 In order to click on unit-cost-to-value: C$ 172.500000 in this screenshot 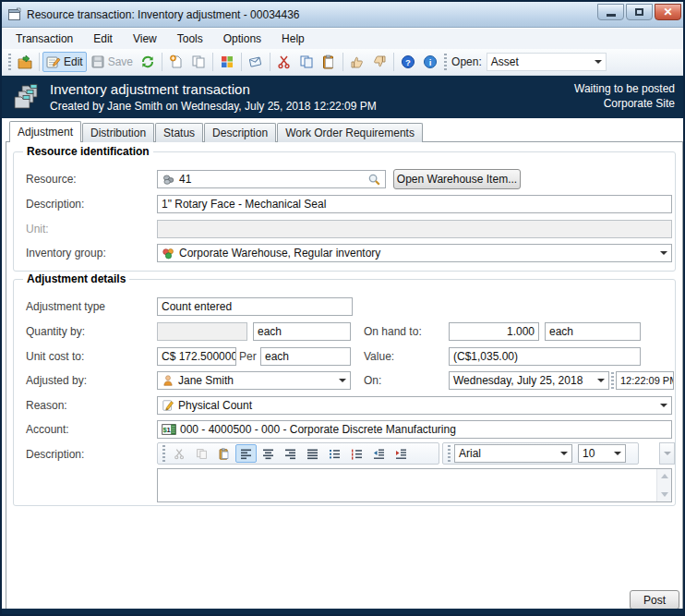, I will do `click(199, 356)`.